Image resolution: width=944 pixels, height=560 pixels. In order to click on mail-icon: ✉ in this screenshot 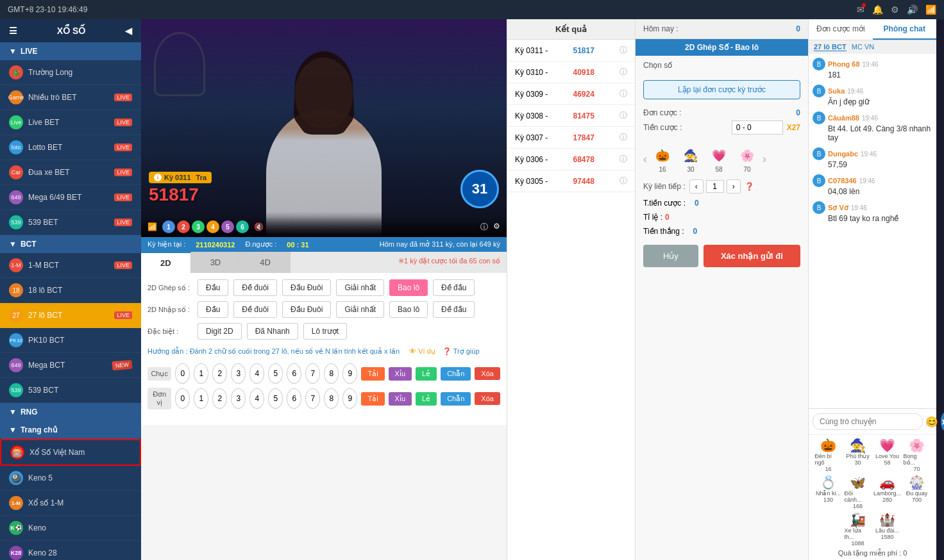, I will do `click(861, 10)`.